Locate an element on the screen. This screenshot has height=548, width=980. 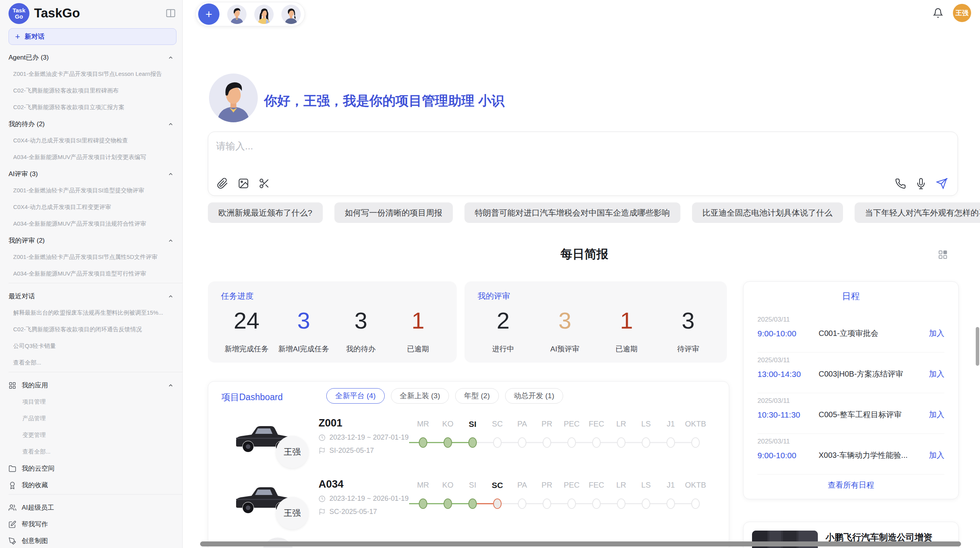
sidebar-task-item: C02-飞腾新能源轻客改款项目立项汇报方案 is located at coordinates (95, 108).